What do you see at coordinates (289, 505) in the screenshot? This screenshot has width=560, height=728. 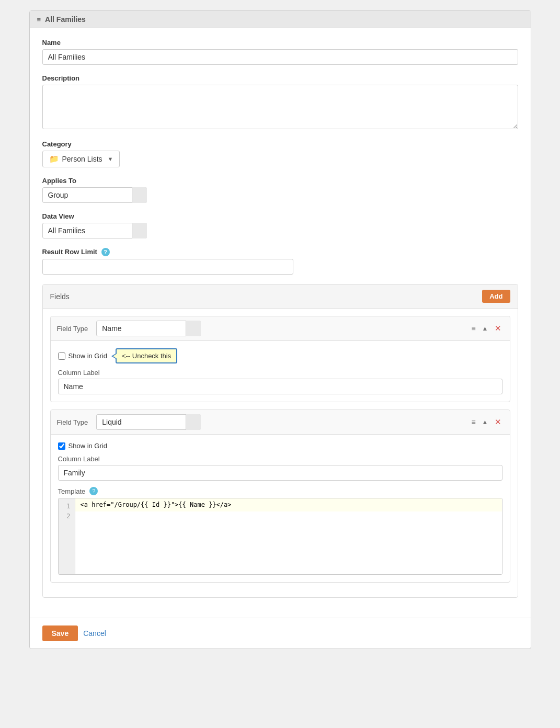 I see `code-line-1: <a href="/Group/{{ Id }}">{{ Name }}</a>` at bounding box center [289, 505].